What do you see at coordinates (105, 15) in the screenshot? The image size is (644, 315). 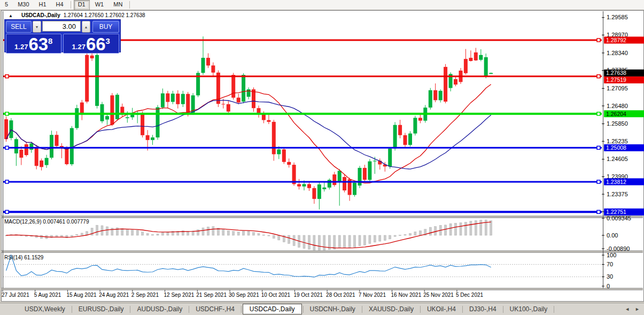 I see `ohlc-values: 1.27604 1.27650 1.27602 1.27638` at bounding box center [105, 15].